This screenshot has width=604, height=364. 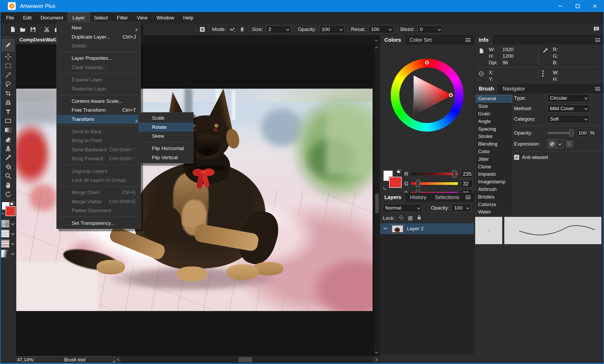 What do you see at coordinates (486, 89) in the screenshot?
I see `tab-brush: Brush` at bounding box center [486, 89].